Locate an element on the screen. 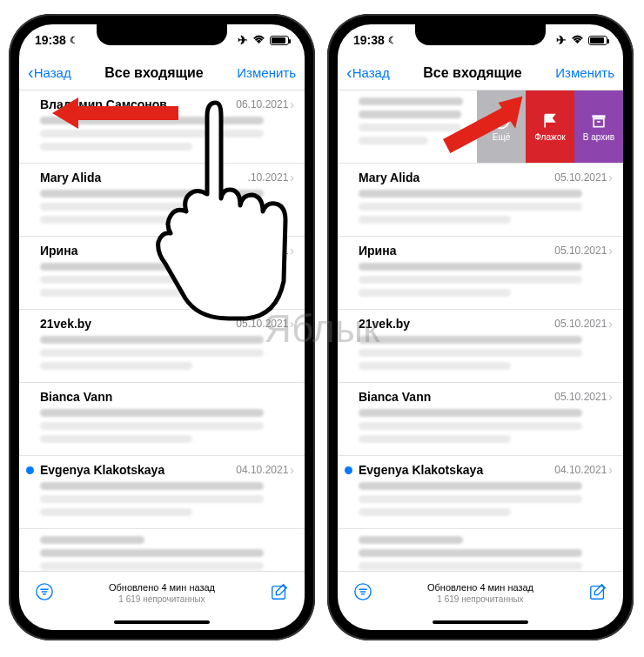 The width and height of the screenshot is (644, 657). swipe-archive-button: В архив is located at coordinates (599, 127).